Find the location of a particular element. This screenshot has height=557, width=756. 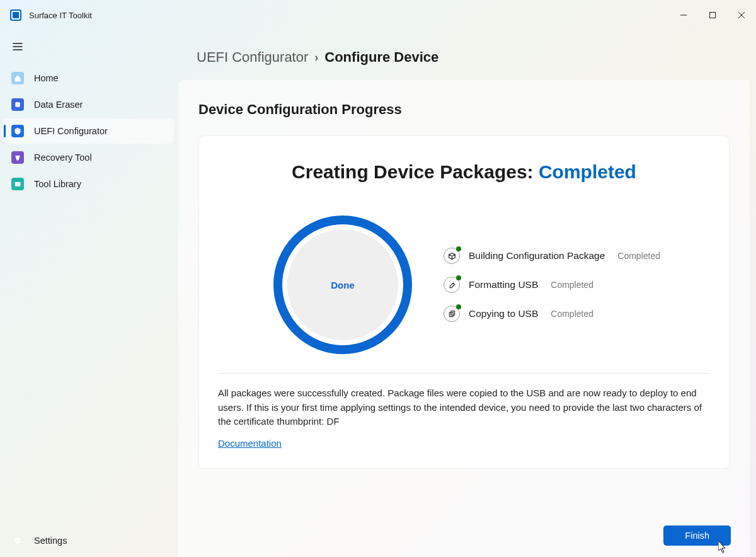

sidebar-item-label: Home is located at coordinates (47, 78).